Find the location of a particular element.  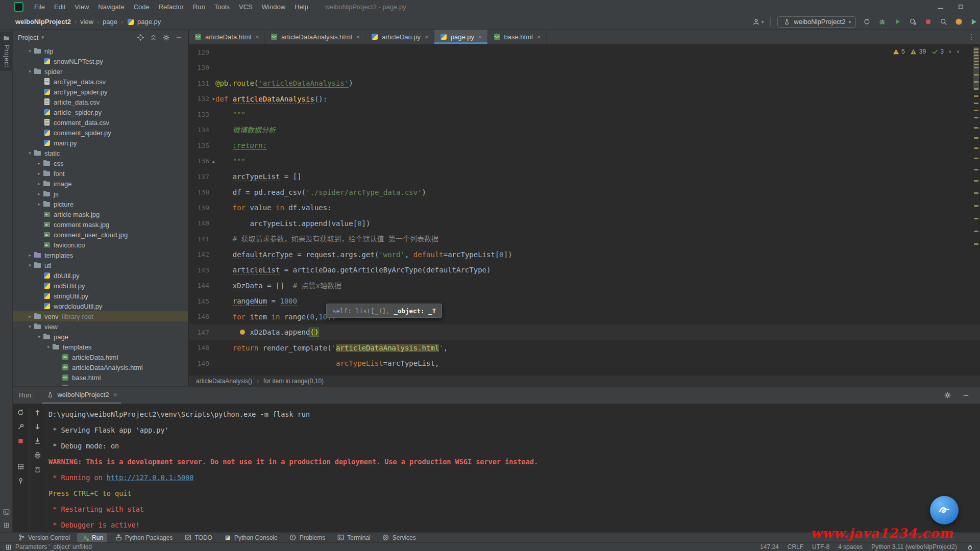

clear-icon is located at coordinates (38, 469).